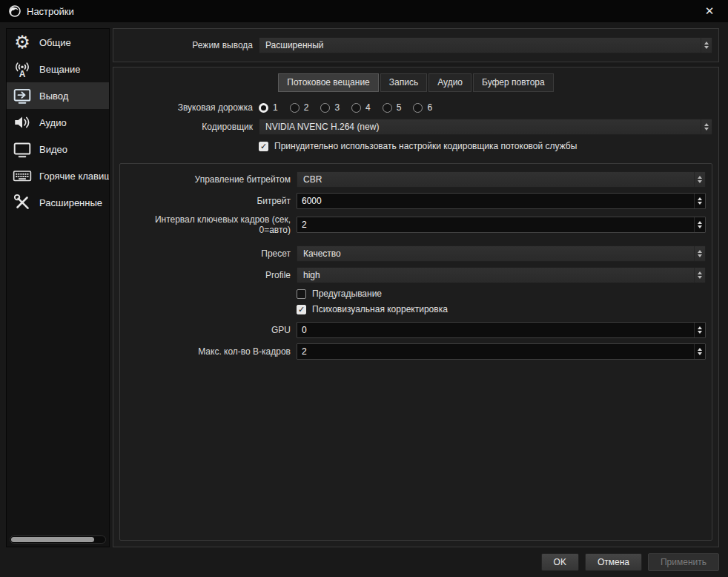 This screenshot has width=728, height=577. Describe the element at coordinates (208, 275) in the screenshot. I see `profile-label: Profile` at that location.